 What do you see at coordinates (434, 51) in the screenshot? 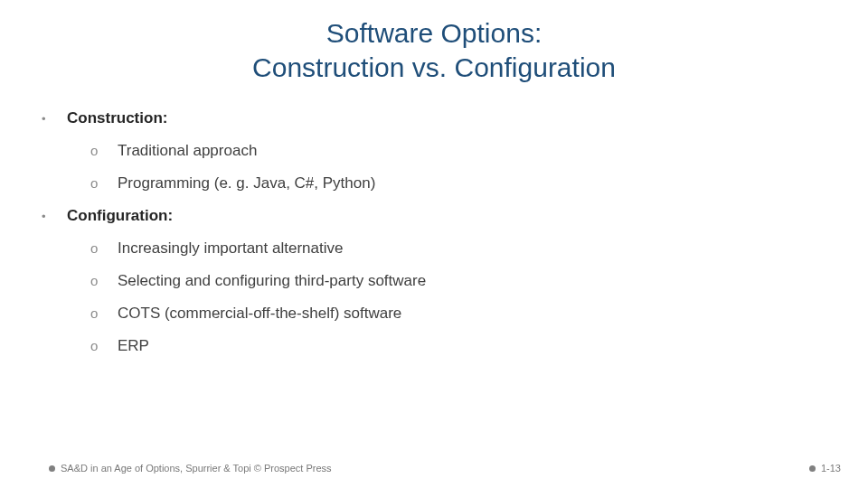
I see `slide-title: Software Options: Construction vs. Confi…` at bounding box center [434, 51].